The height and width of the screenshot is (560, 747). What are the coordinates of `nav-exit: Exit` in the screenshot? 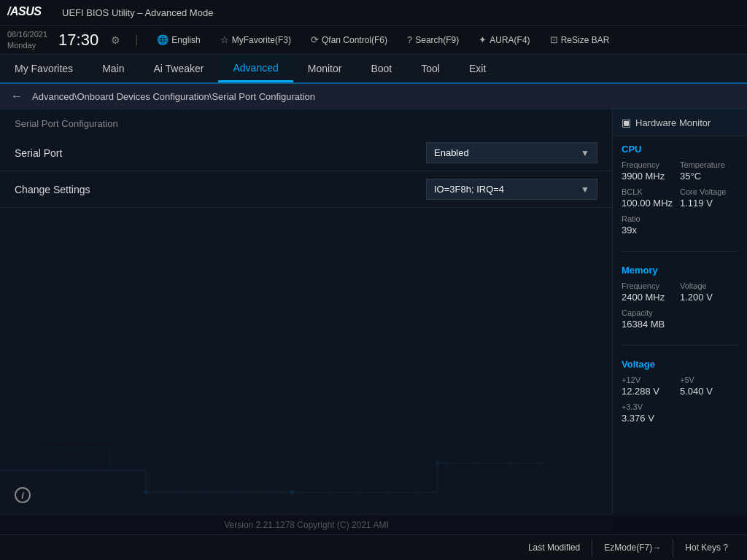 It's located at (477, 69).